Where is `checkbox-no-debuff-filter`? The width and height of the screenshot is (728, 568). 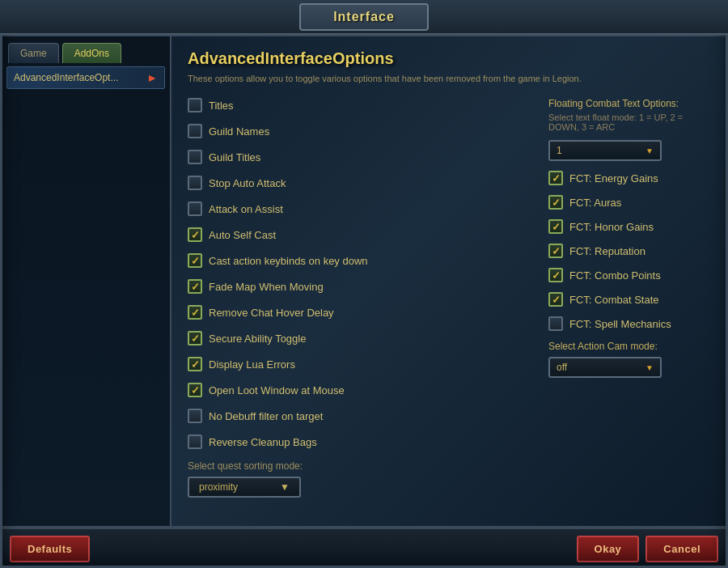
checkbox-no-debuff-filter is located at coordinates (195, 416).